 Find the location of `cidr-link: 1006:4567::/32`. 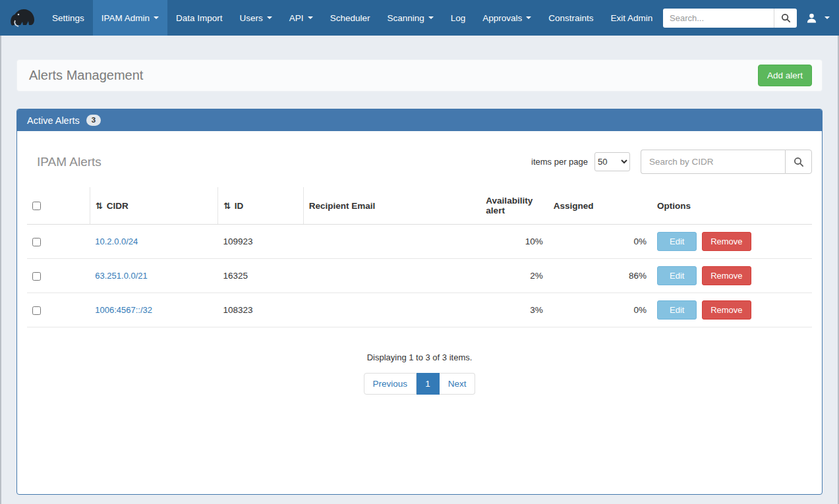

cidr-link: 1006:4567::/32 is located at coordinates (124, 310).